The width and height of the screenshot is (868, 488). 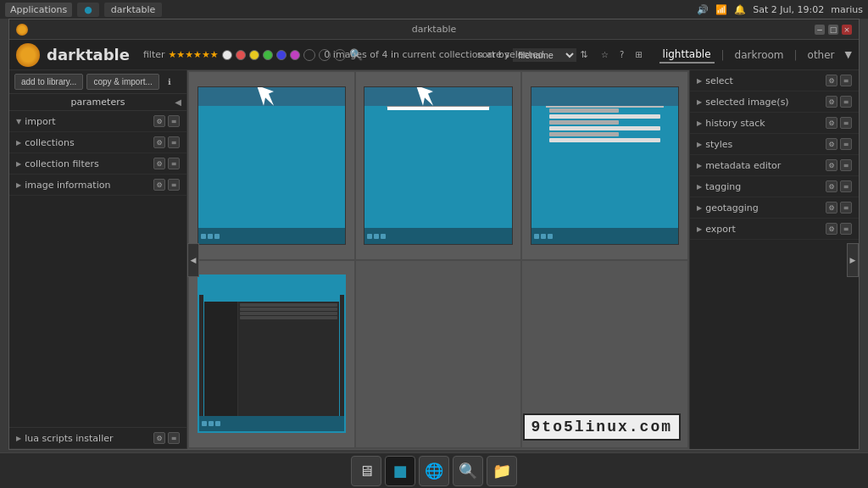 I want to click on sidebar-item-collection-filters: ▶ collection filters ⚙ ≡, so click(x=98, y=164).